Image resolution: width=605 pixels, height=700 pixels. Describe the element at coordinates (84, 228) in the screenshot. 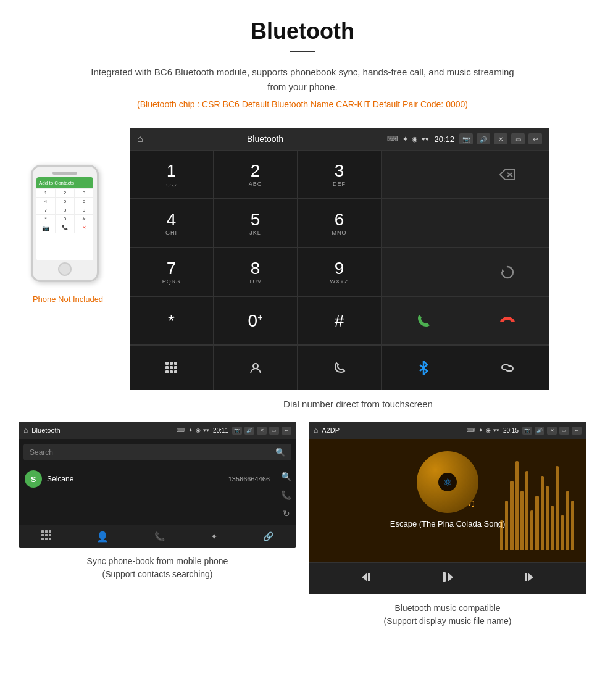

I see `phone-key-end: ✕` at that location.